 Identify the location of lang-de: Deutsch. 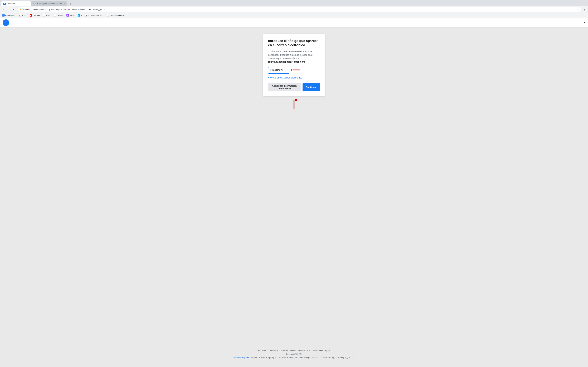
(323, 358).